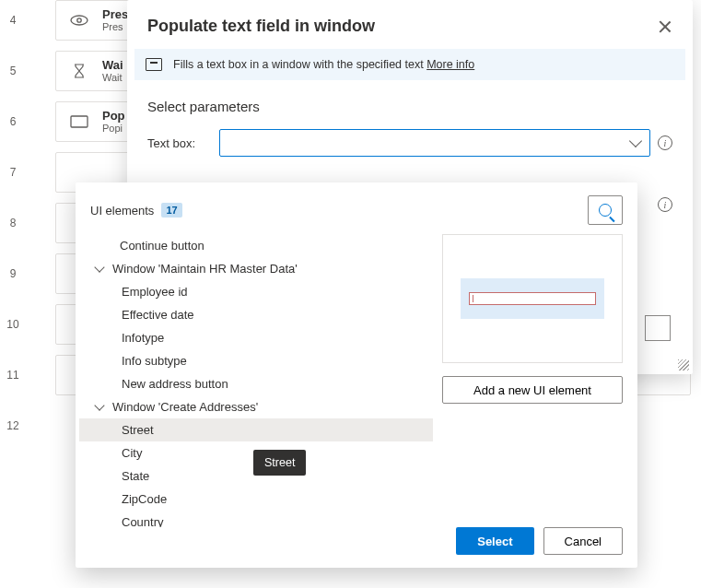  I want to click on textbox-icon, so click(79, 122).